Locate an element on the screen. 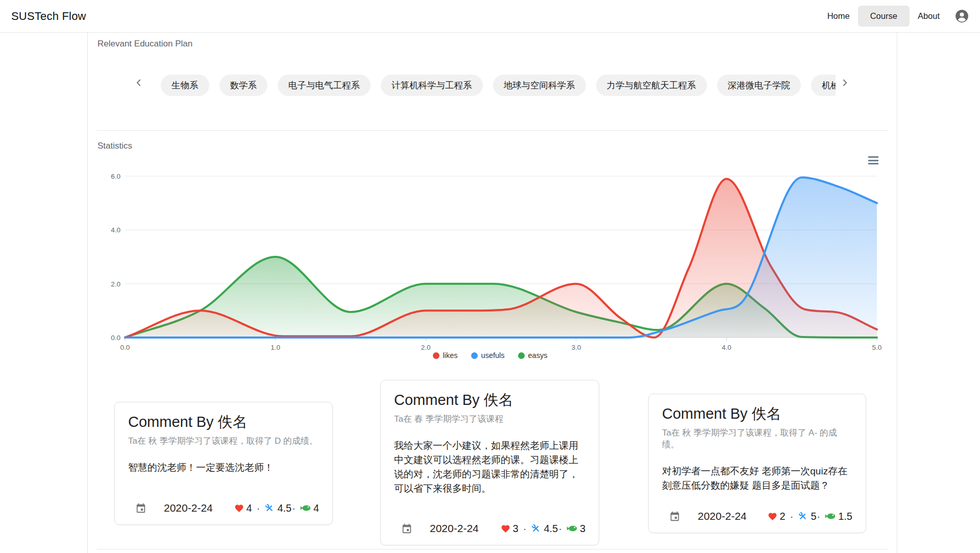 The height and width of the screenshot is (553, 980). department-chip: 力学与航空航天工程系 is located at coordinates (651, 85).